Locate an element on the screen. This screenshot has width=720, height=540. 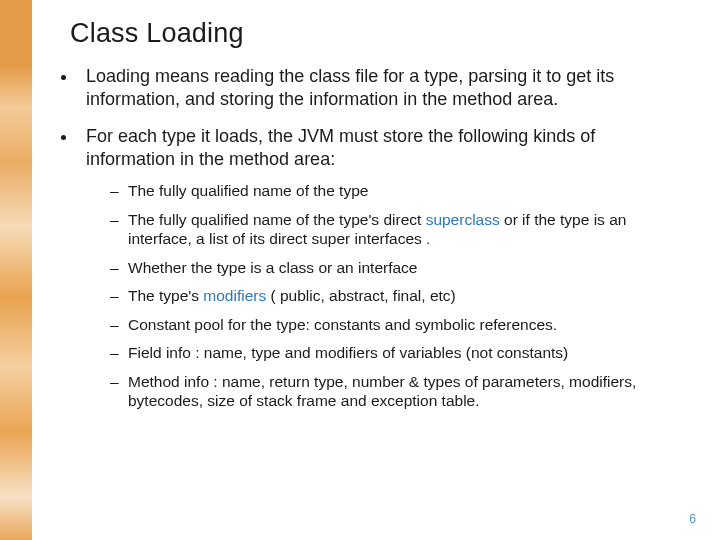
page-number: 6 is located at coordinates (692, 519).